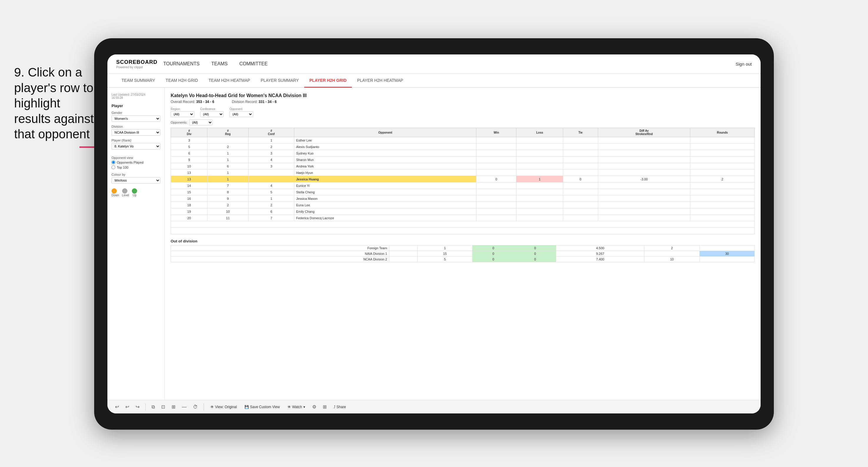  What do you see at coordinates (55, 103) in the screenshot?
I see `instruction-text: 9. Click on a player's row to highlight …` at bounding box center [55, 103].